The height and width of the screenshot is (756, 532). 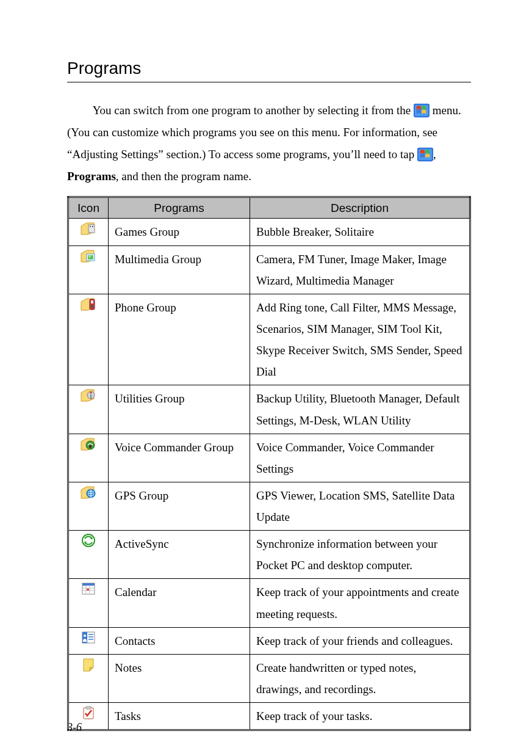 What do you see at coordinates (88, 304) in the screenshot?
I see `phone-group-icon` at bounding box center [88, 304].